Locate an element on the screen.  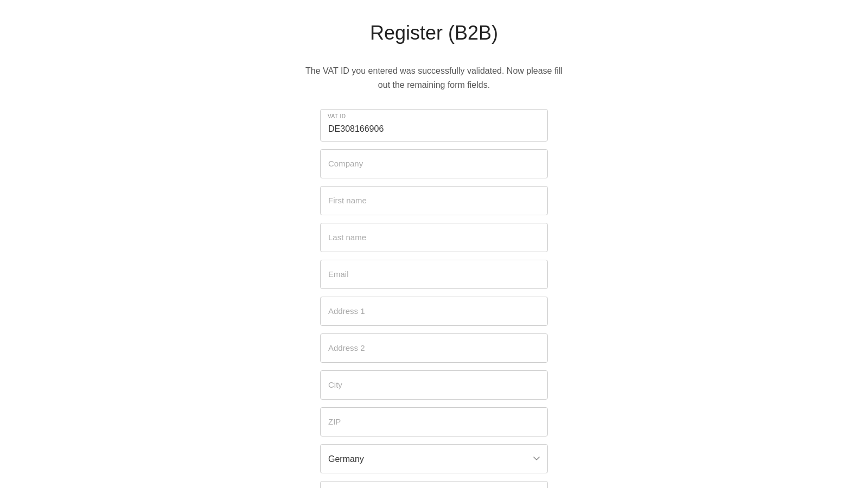
subtitle-text: The VAT ID you entered was successfully … is located at coordinates (434, 78).